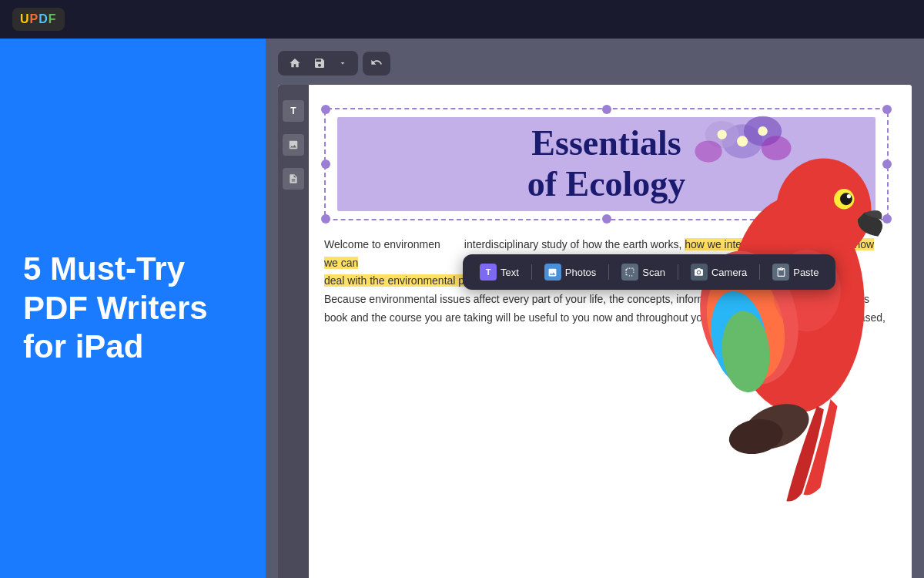 Image resolution: width=924 pixels, height=578 pixels. Describe the element at coordinates (630, 272) in the screenshot. I see `ft-scan-icon` at that location.